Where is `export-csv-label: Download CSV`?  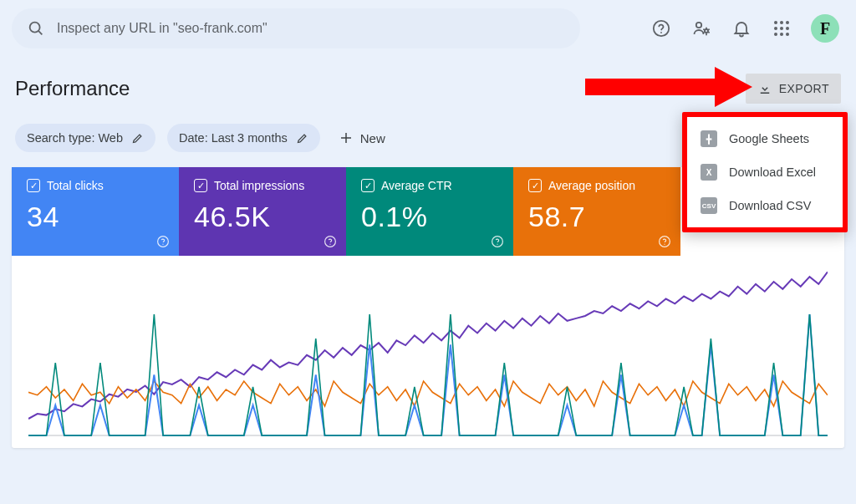 export-csv-label: Download CSV is located at coordinates (770, 206).